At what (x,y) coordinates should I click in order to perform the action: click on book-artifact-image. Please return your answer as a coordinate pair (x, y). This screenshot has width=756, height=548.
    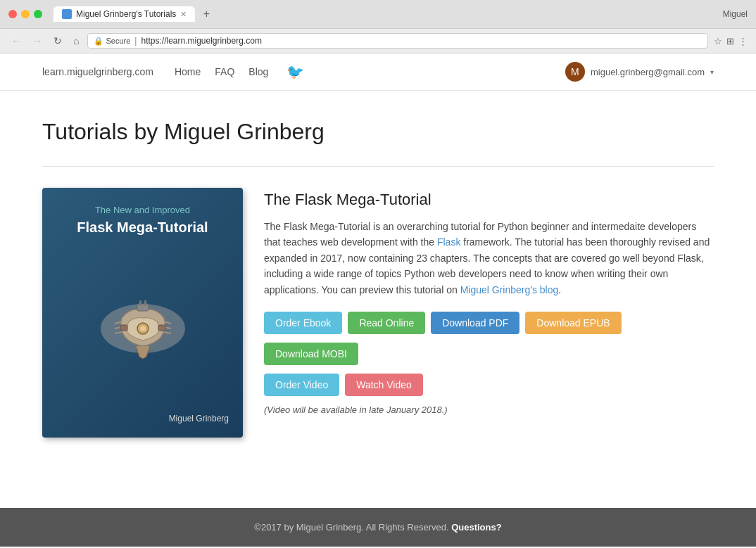
    Looking at the image, I should click on (143, 325).